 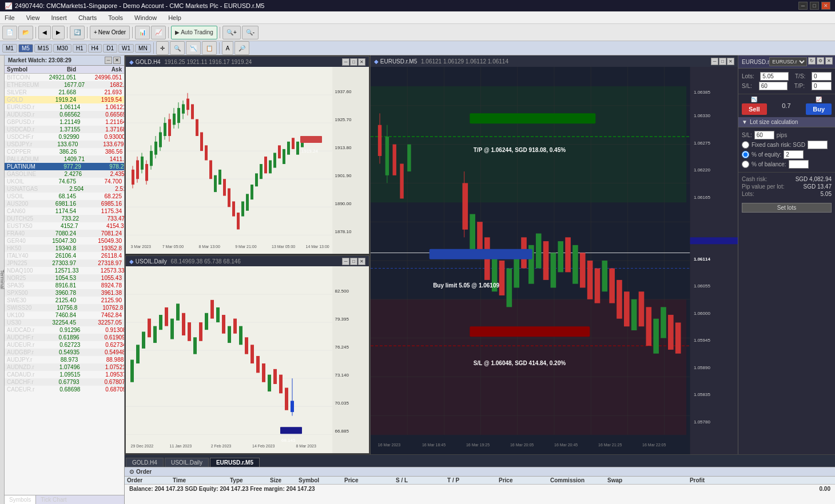 What do you see at coordinates (95, 48) in the screenshot?
I see `tf-h4: H4` at bounding box center [95, 48].